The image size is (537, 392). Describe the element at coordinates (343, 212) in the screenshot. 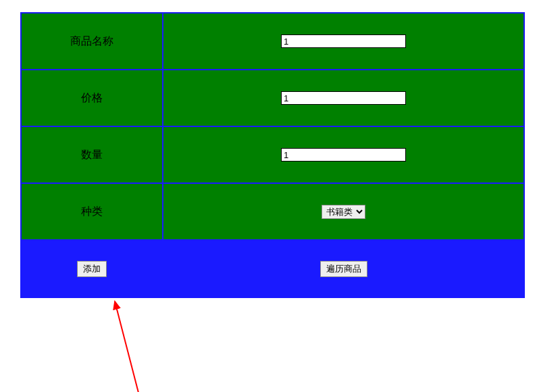

I see `category-select: 书籍类` at that location.